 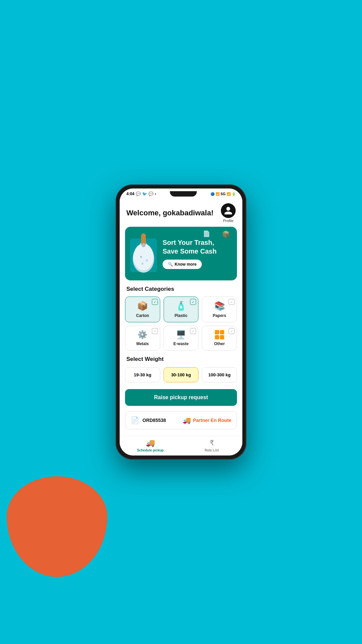 I want to click on papers-label: Papers, so click(x=220, y=316).